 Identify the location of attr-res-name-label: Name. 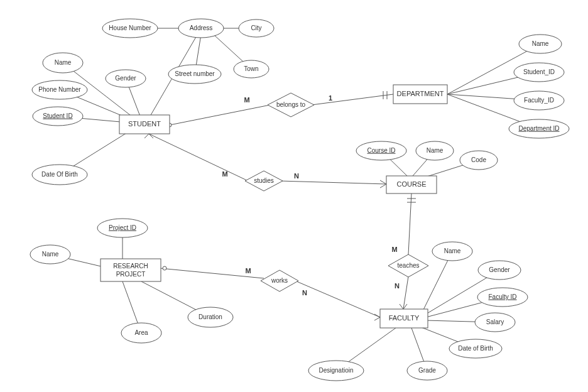
(50, 254).